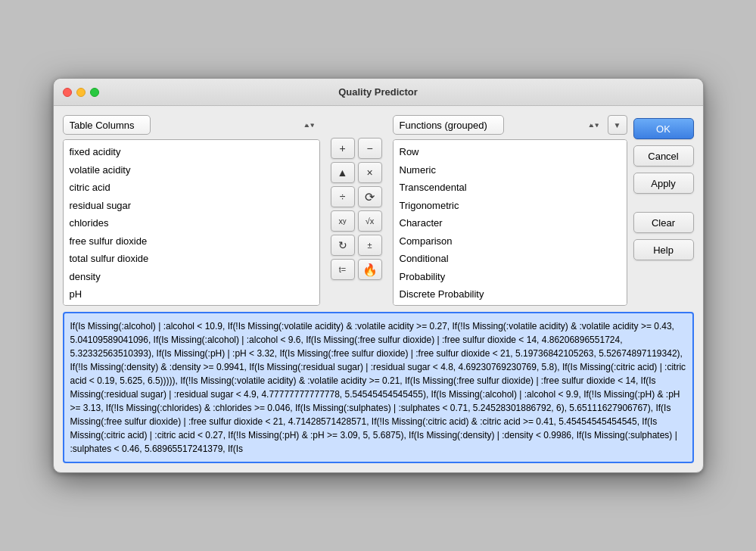 This screenshot has height=551, width=756. What do you see at coordinates (370, 269) in the screenshot?
I see `special-button: 🔥` at bounding box center [370, 269].